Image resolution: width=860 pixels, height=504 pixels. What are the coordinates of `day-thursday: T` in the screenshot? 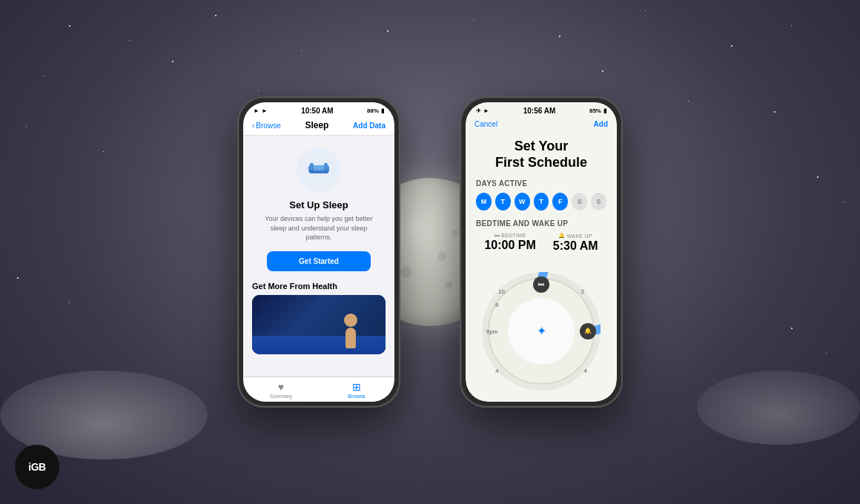 It's located at (541, 202).